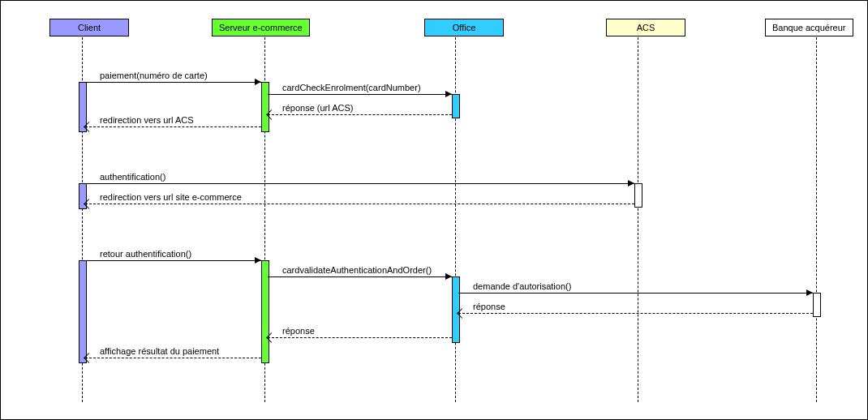 This screenshot has height=420, width=868. I want to click on participant-2: Office, so click(464, 28).